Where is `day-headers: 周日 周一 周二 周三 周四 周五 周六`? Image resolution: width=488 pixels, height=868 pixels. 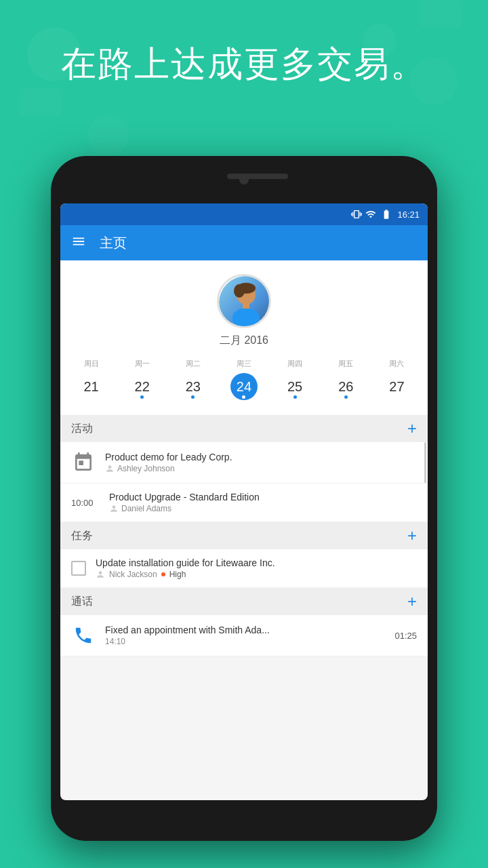 day-headers: 周日 周一 周二 周三 周四 周五 周六 is located at coordinates (244, 363).